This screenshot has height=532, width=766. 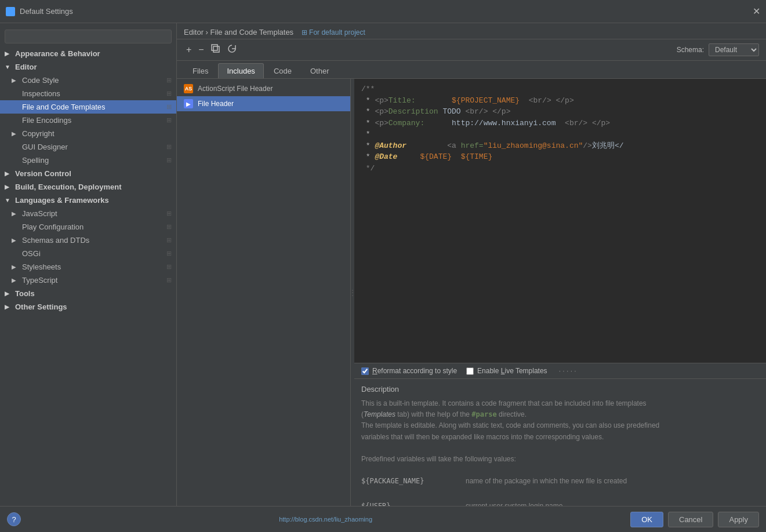 What do you see at coordinates (201, 50) in the screenshot?
I see `remove-button: −` at bounding box center [201, 50].